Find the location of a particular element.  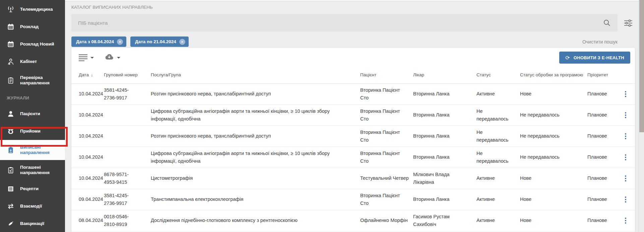

sidebar-item-label: Телемедицина is located at coordinates (36, 9).